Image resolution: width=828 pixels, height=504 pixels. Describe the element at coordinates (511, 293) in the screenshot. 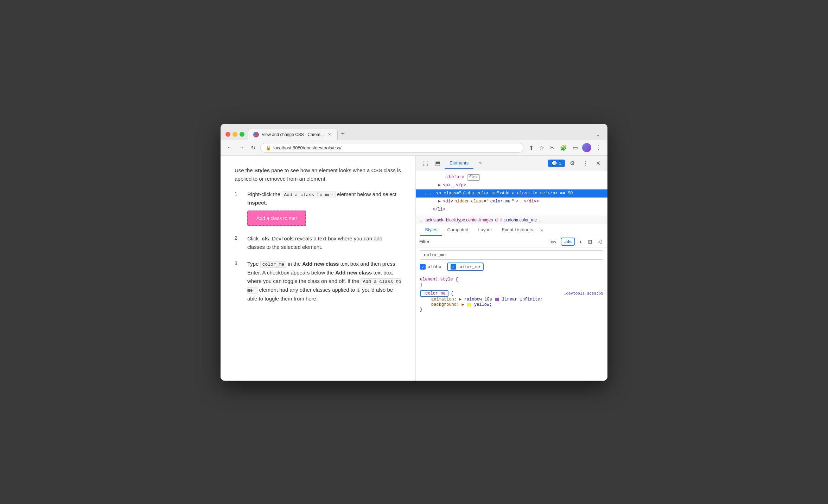

I see `style-selector-color-me: .color_me { _devtools.scss:55` at that location.